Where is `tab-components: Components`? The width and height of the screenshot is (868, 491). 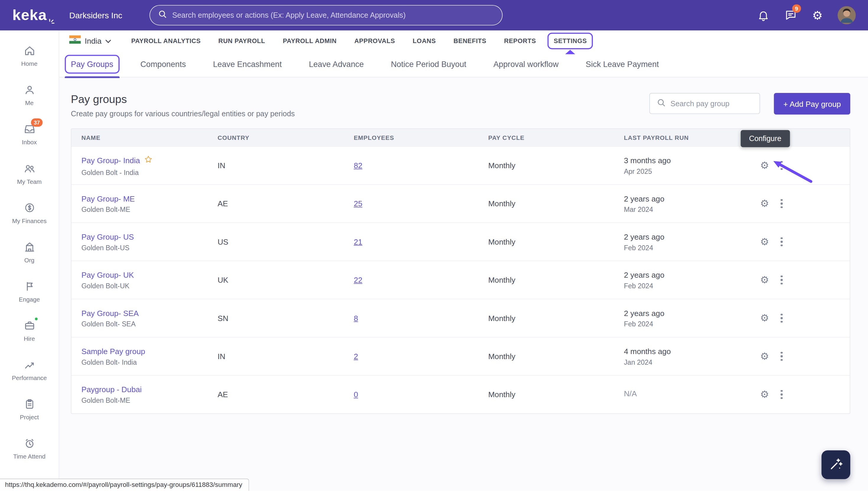 tab-components: Components is located at coordinates (163, 64).